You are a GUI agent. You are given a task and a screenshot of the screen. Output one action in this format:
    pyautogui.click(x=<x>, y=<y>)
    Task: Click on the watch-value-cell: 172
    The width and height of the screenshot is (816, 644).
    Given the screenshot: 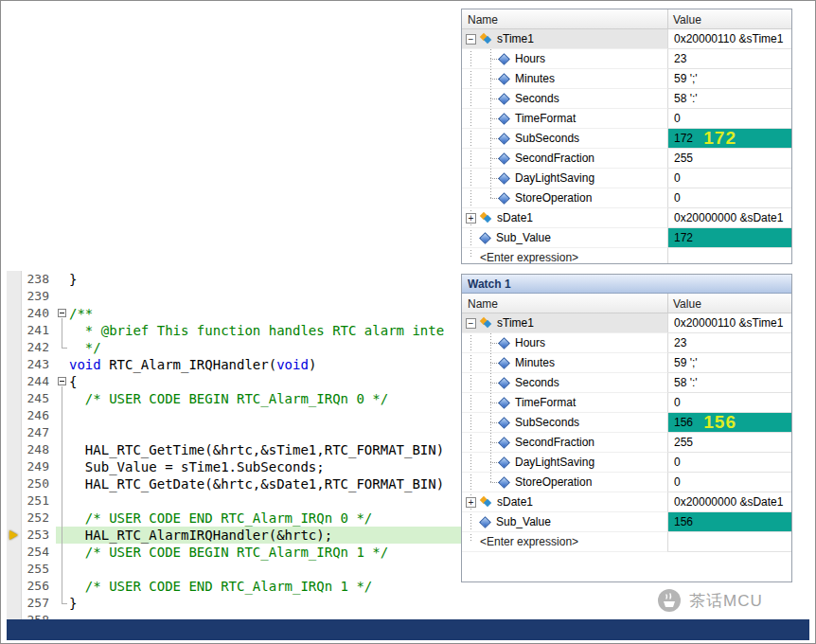 What is the action you would take?
    pyautogui.click(x=730, y=239)
    